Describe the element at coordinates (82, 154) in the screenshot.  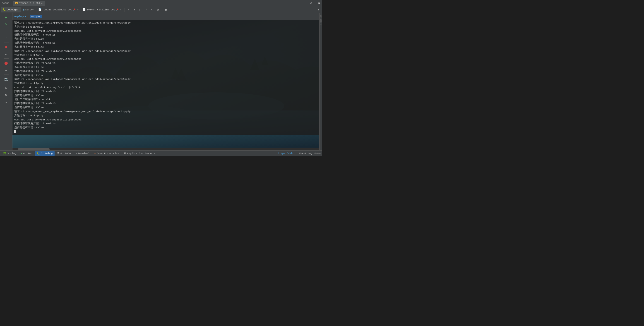
I see `status-tab-terminal: ▪ Terminal` at that location.